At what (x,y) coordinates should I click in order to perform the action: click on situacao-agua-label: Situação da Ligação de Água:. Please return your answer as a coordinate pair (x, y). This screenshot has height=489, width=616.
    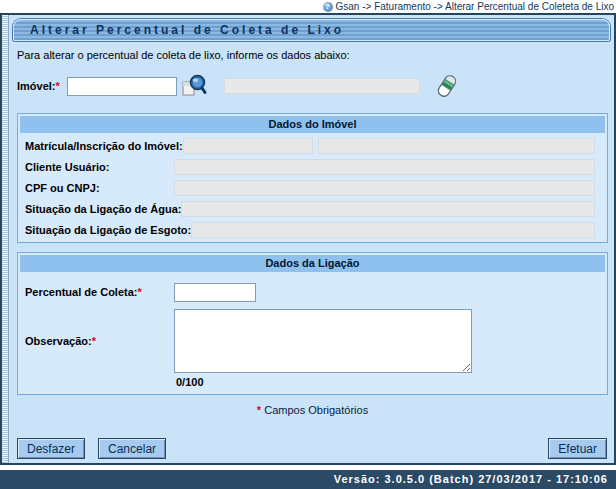
    Looking at the image, I should click on (100, 209).